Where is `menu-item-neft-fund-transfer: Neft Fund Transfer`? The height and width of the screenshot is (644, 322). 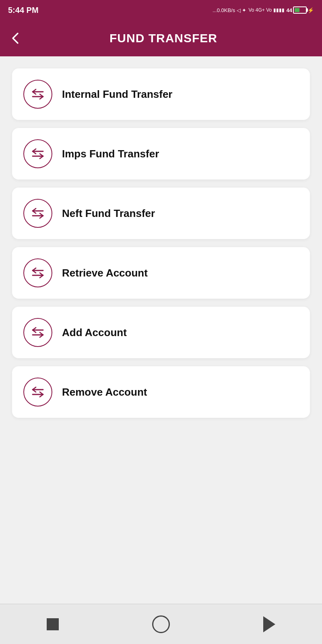
menu-item-neft-fund-transfer: Neft Fund Transfer is located at coordinates (161, 213).